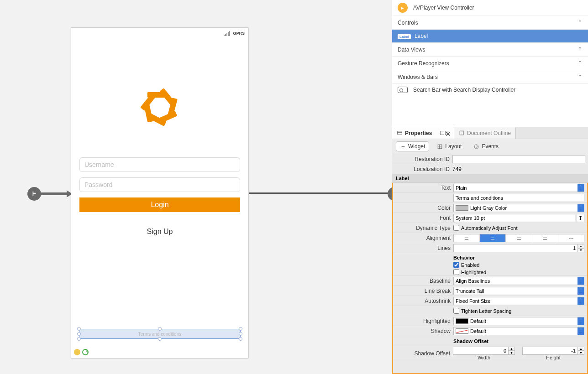  I want to click on undock-icon, so click(442, 133).